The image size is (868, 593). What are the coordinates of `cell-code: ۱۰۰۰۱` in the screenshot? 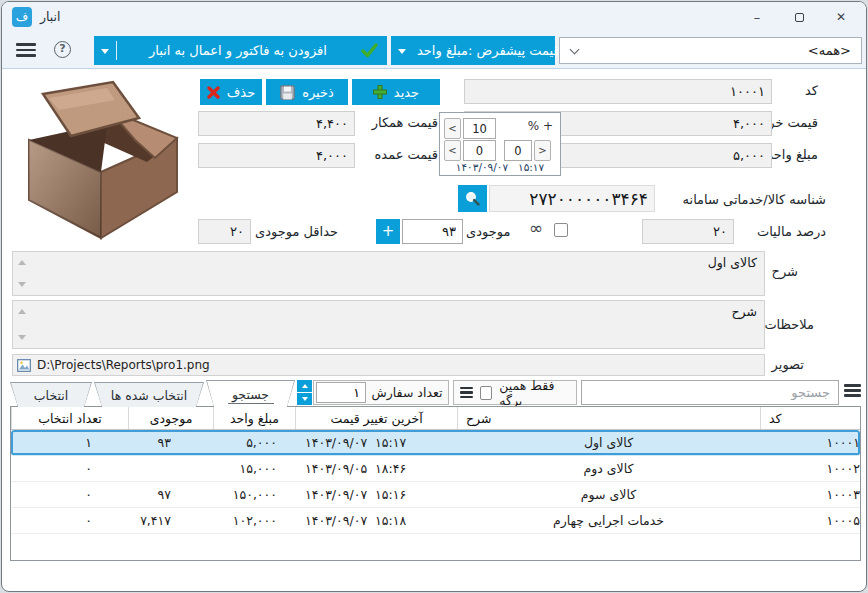 It's located at (810, 442).